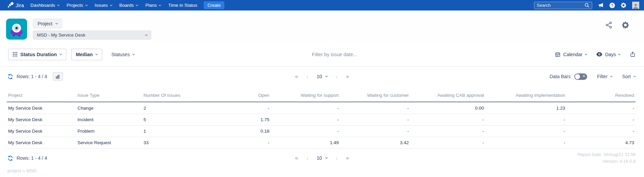 The width and height of the screenshot is (644, 177). Describe the element at coordinates (563, 5) in the screenshot. I see `nav-search-box` at that location.